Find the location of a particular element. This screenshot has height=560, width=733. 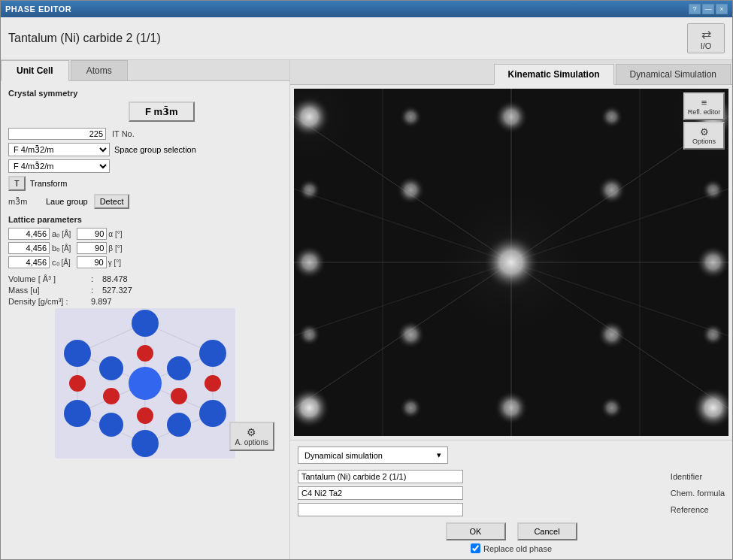

info-grid: Identifier Chem. formula Reference is located at coordinates (511, 493).